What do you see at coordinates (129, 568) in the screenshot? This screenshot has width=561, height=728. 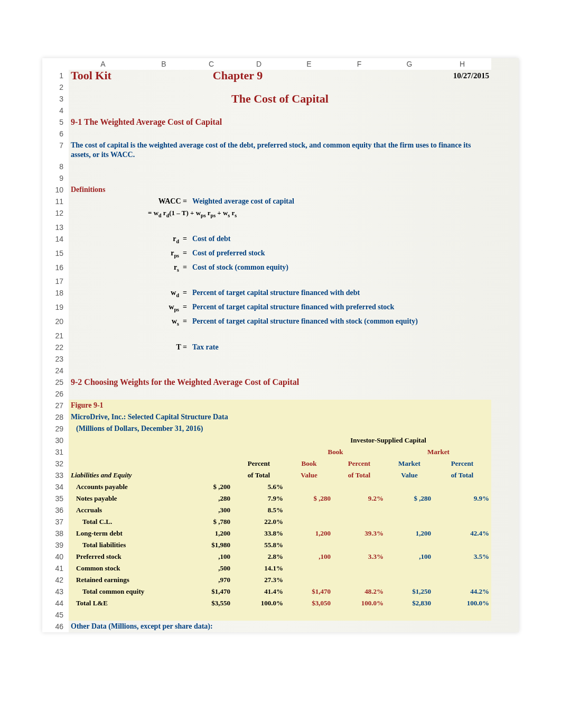 I see `row-label: Common stock` at bounding box center [129, 568].